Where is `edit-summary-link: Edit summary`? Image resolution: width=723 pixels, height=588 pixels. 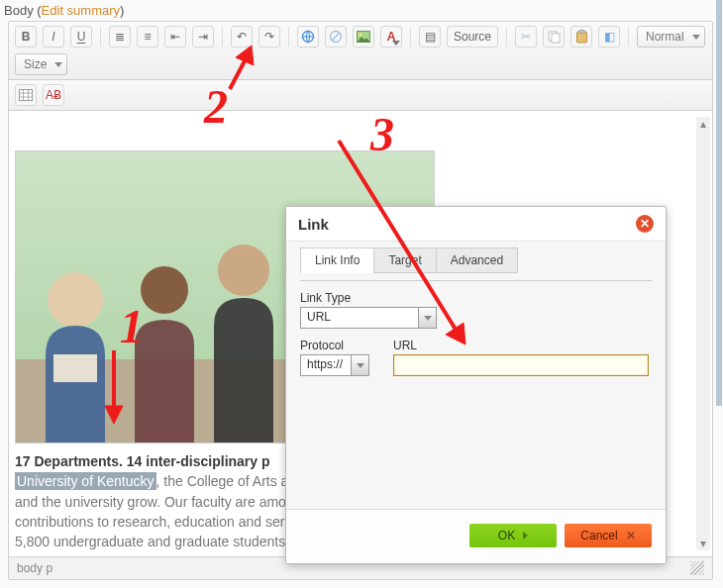 edit-summary-link: Edit summary is located at coordinates (81, 10).